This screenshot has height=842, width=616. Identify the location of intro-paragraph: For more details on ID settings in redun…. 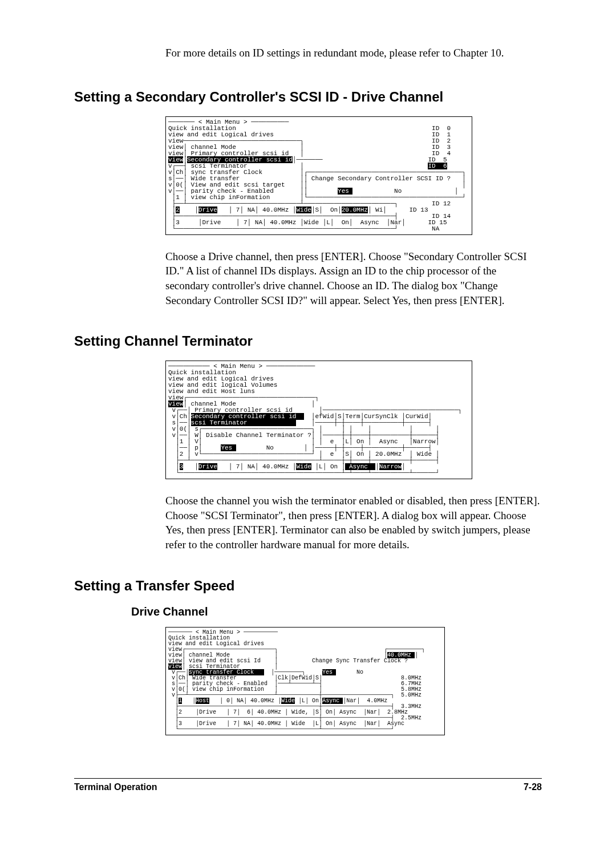
(354, 53).